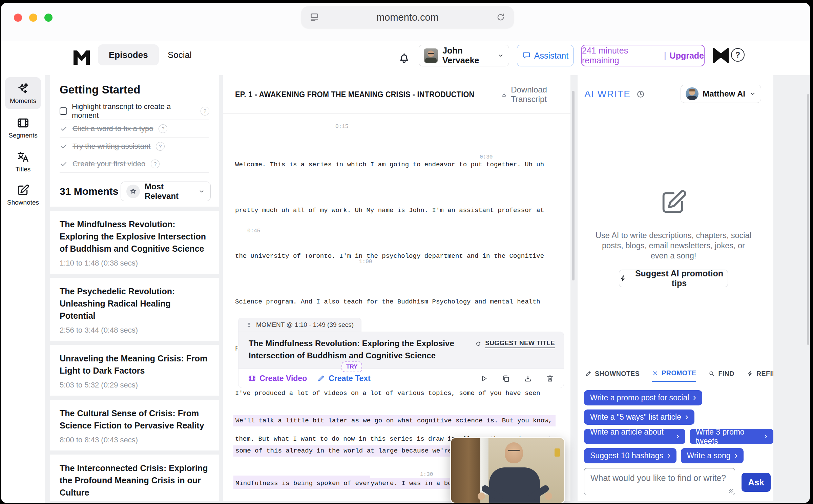 The width and height of the screenshot is (813, 504). I want to click on minimize-window-button, so click(33, 18).